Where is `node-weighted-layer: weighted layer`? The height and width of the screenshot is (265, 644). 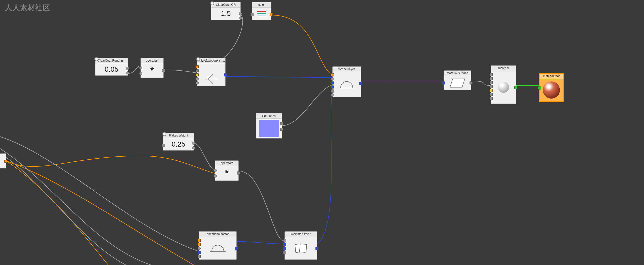 node-weighted-layer: weighted layer is located at coordinates (301, 245).